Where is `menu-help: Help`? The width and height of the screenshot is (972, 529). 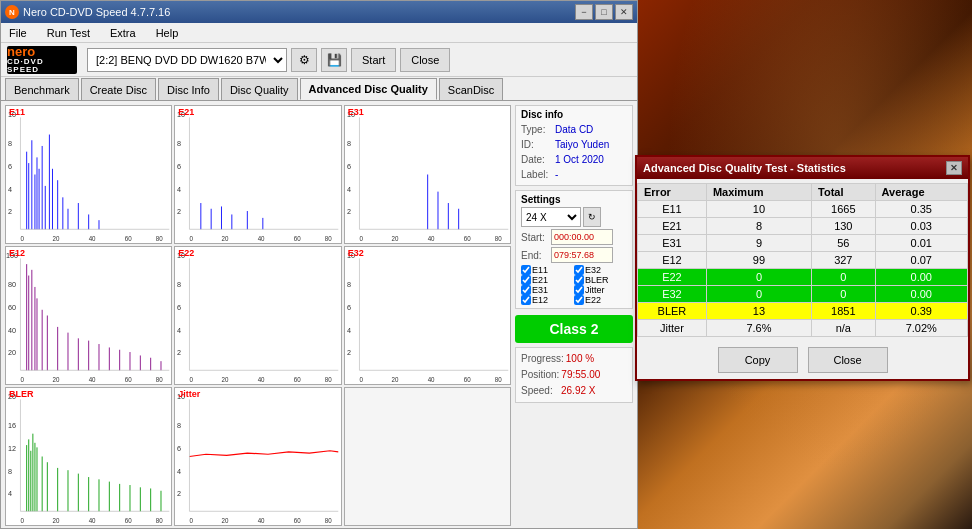 menu-help: Help is located at coordinates (168, 33).